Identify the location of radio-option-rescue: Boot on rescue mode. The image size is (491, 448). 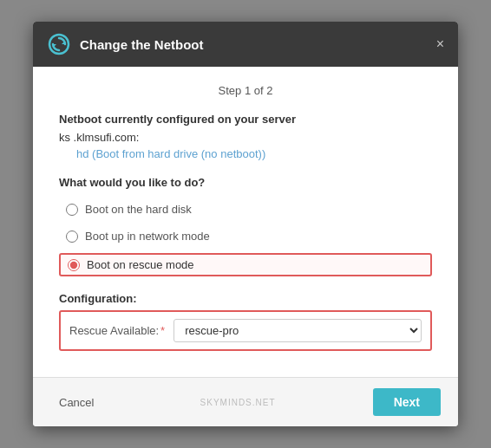
(245, 265).